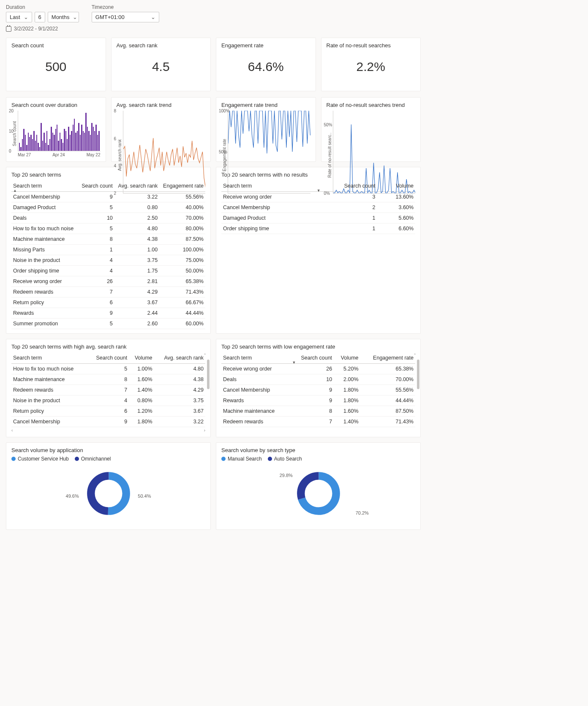 This screenshot has height=706, width=588. What do you see at coordinates (108, 229) in the screenshot?
I see `table-row: How to fix too much noise54.8080.00%` at bounding box center [108, 229].